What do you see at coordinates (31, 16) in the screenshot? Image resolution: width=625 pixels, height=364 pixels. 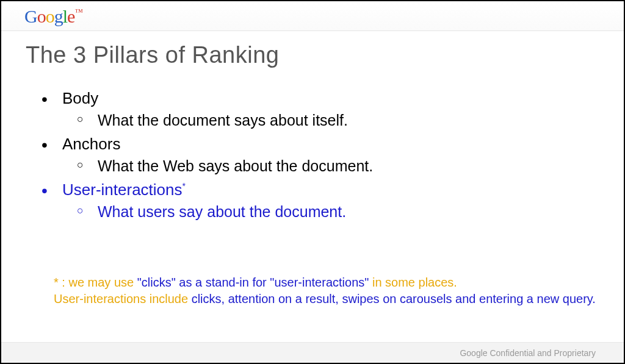 I see `logo-letter-g1: G` at bounding box center [31, 16].